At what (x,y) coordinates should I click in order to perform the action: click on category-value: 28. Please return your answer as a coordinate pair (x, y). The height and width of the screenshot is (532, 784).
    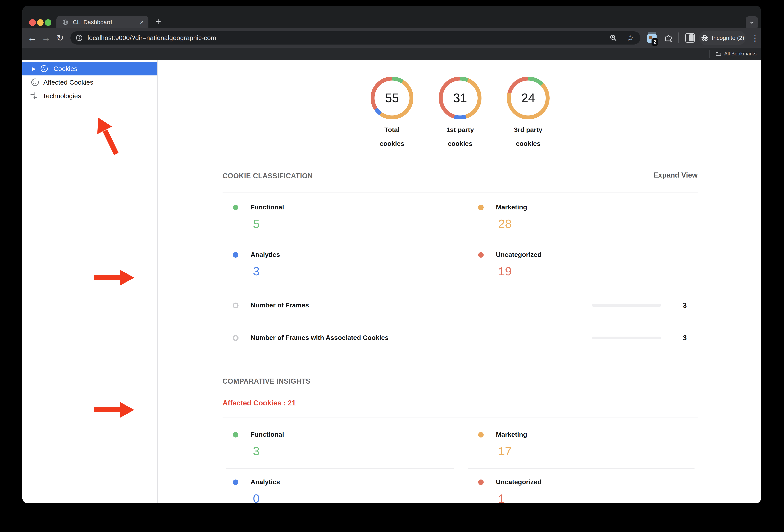
    Looking at the image, I should click on (505, 224).